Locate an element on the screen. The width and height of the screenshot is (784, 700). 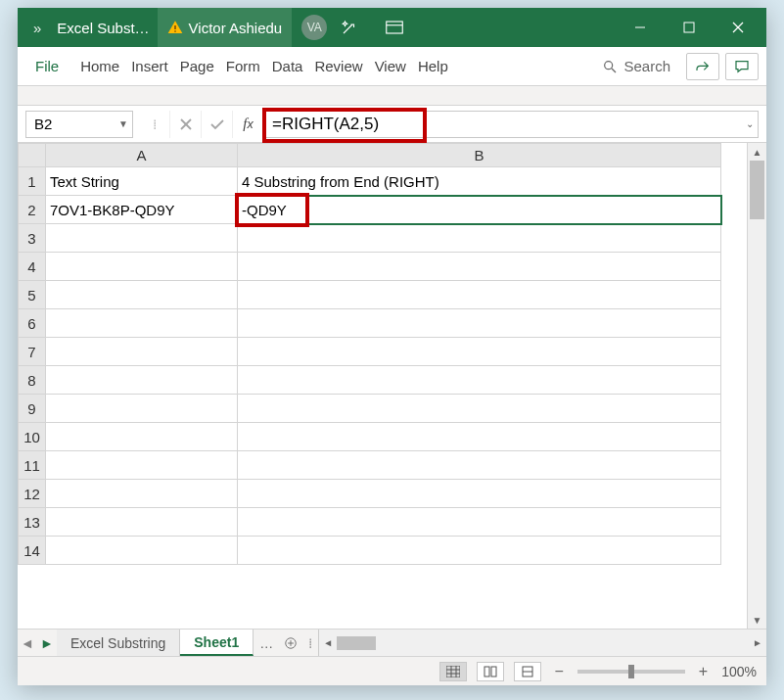
row-header-5: 5 is located at coordinates (32, 296).